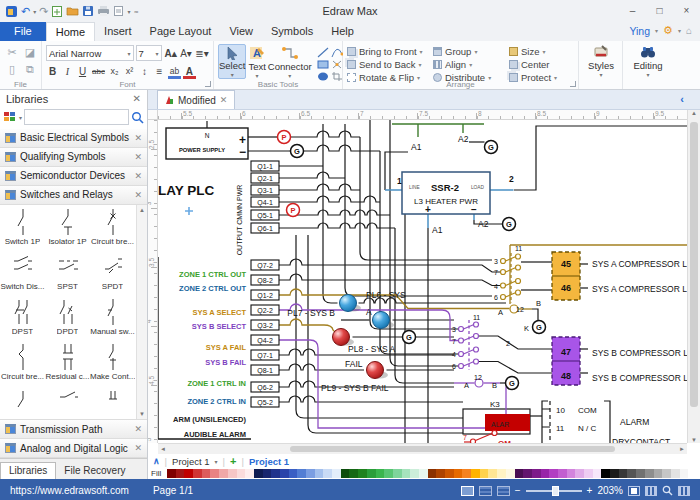 The image size is (700, 500). What do you see at coordinates (52, 72) in the screenshot?
I see `bold-button: B` at bounding box center [52, 72].